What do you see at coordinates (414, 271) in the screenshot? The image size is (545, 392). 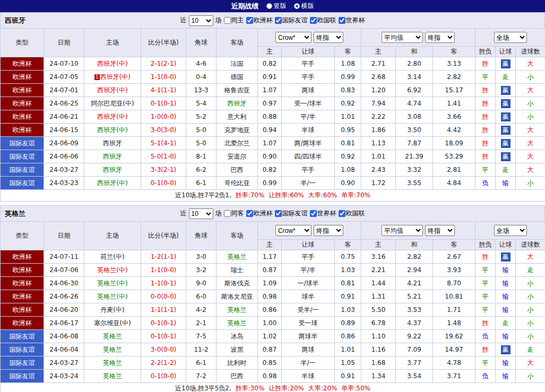 I see `avg-draw: 2.94` at bounding box center [414, 271].